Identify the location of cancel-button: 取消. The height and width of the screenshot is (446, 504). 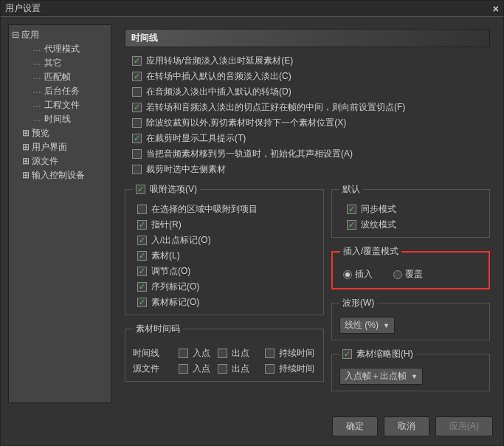
(407, 427).